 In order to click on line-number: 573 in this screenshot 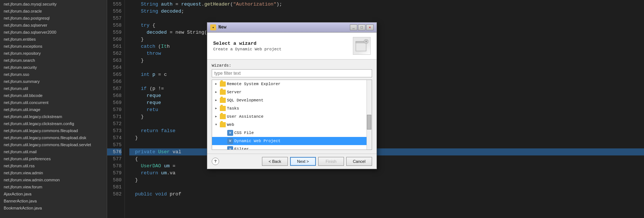, I will do `click(115, 131)`.